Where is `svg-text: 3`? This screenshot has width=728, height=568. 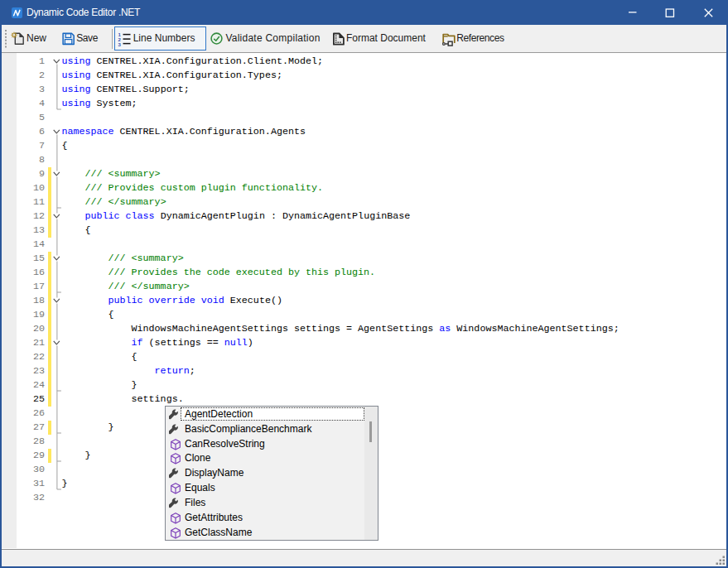 svg-text: 3 is located at coordinates (119, 43).